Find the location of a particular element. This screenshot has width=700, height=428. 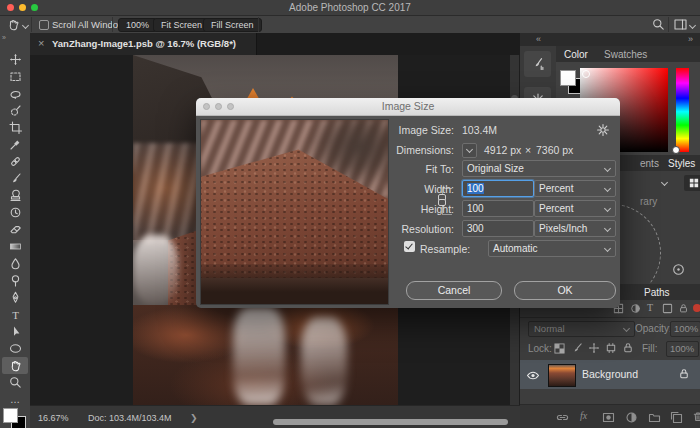

blend-mode-dropdown: Normal is located at coordinates (582, 329).